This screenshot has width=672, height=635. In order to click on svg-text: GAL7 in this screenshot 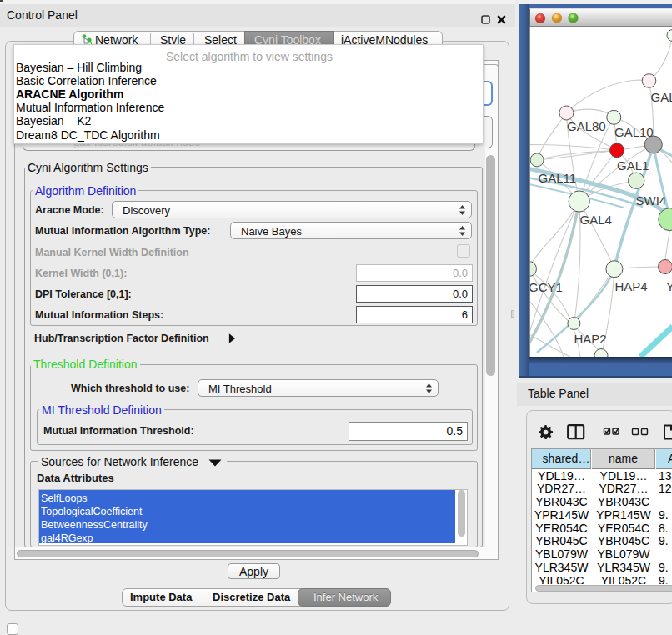, I will do `click(662, 97)`.